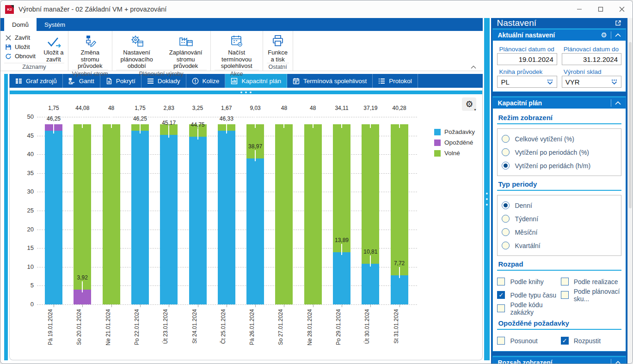  Describe the element at coordinates (278, 48) in the screenshot. I see `functions-print-button: Funkce a tisk` at that location.